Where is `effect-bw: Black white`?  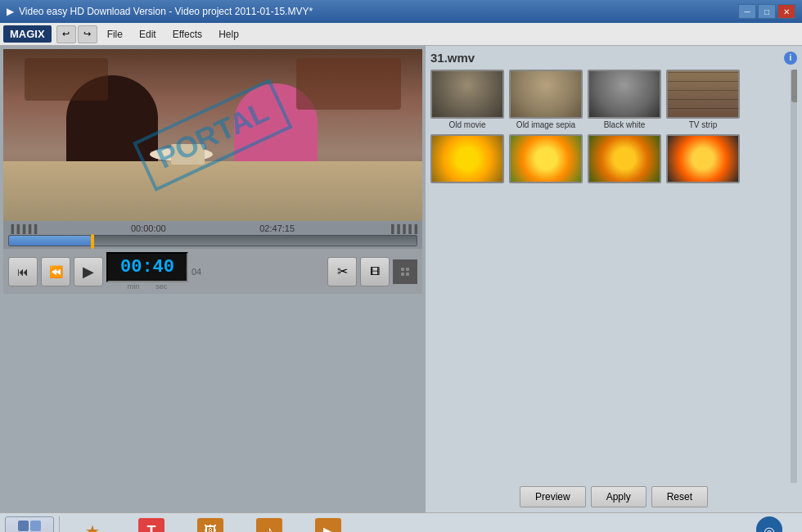
effect-bw: Black white is located at coordinates (624, 100).